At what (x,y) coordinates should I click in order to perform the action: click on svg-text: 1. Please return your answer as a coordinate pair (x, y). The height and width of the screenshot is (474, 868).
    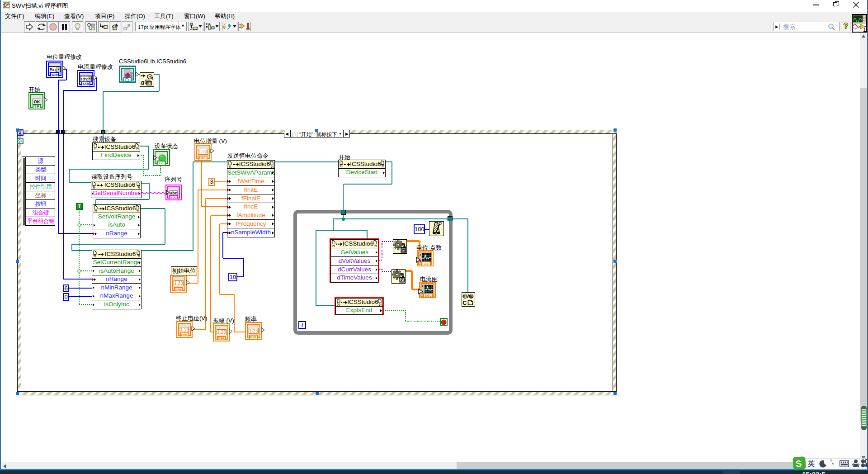
    Looking at the image, I should click on (864, 29).